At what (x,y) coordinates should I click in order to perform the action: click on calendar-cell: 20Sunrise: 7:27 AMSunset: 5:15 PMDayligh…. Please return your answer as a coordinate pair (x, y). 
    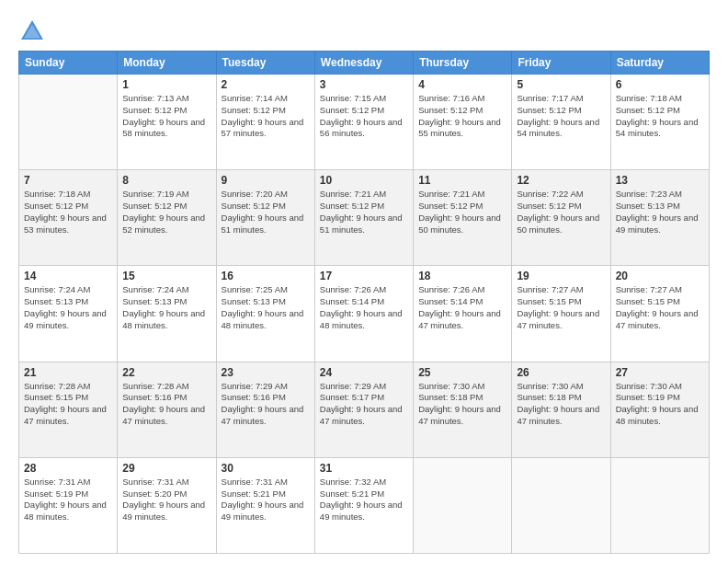
    Looking at the image, I should click on (660, 314).